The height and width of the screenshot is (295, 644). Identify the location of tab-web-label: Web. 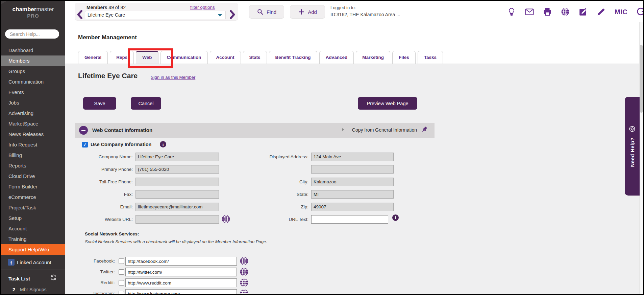
(147, 58).